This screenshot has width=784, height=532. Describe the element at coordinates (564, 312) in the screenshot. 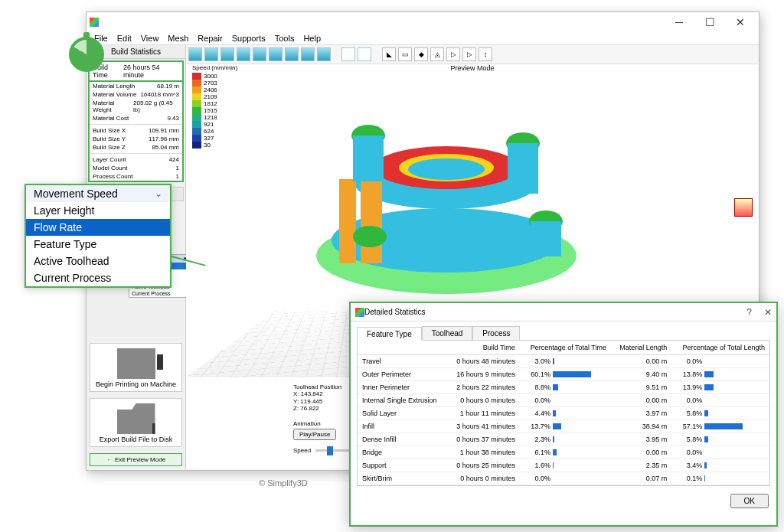

I see `detail-titlebar: Detailed Statistics ? ✕` at that location.